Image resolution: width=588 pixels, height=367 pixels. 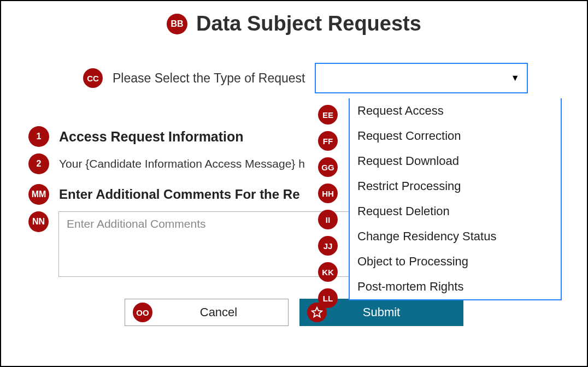 I want to click on badge-ll: LL, so click(x=328, y=298).